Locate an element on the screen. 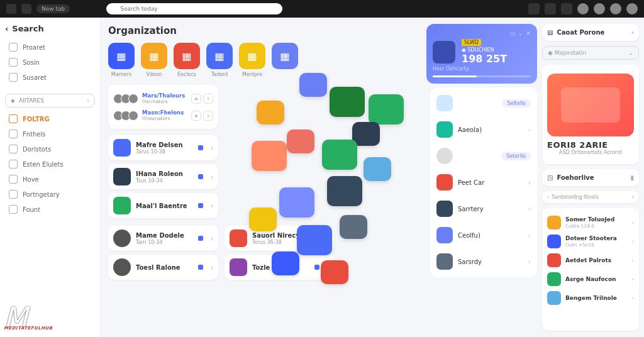 The width and height of the screenshot is (644, 337). profile-name: EORI8 2ARIE is located at coordinates (591, 145).